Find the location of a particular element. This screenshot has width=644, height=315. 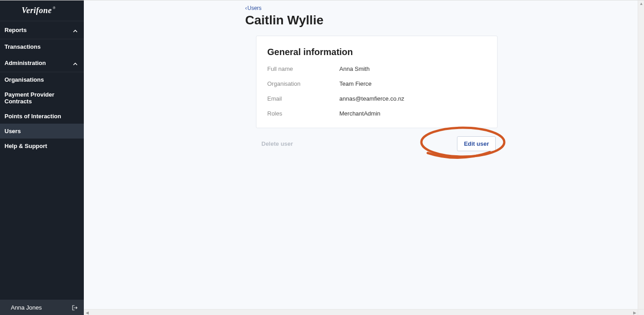

field-roles: Roles MerchantAdmin is located at coordinates (377, 114).